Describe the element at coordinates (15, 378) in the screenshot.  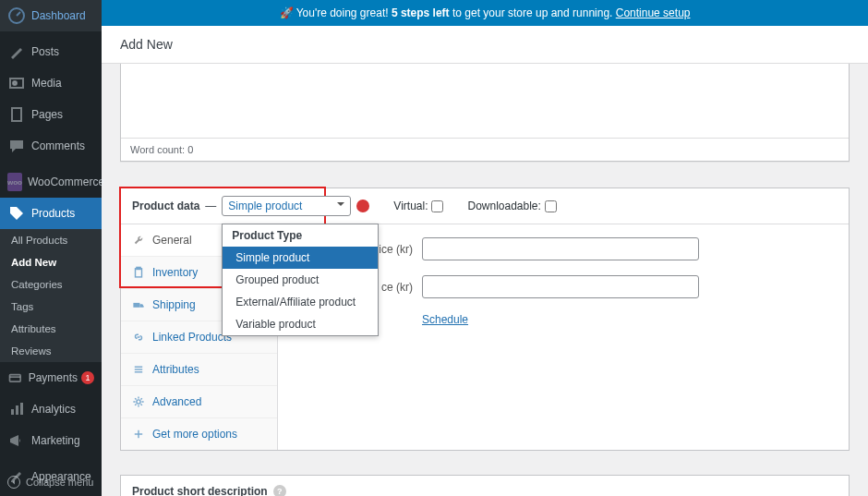
I see `payments-icon` at that location.